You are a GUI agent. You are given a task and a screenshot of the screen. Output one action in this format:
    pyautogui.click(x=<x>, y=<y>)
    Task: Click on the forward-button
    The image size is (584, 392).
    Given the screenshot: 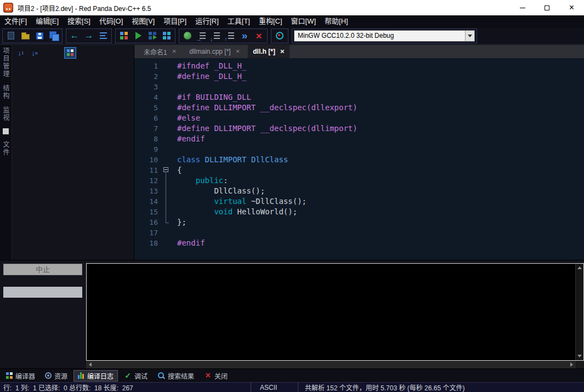 What is the action you would take?
    pyautogui.click(x=89, y=36)
    